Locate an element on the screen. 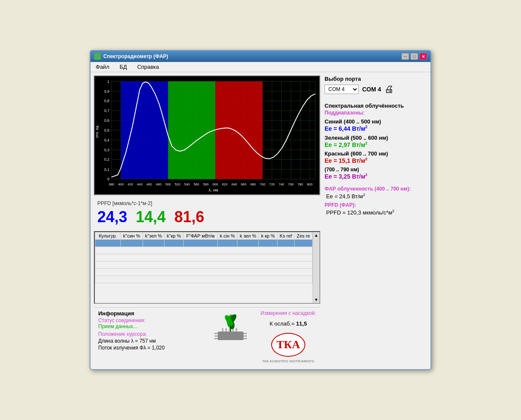  svg-text: 700 is located at coordinates (263, 185).